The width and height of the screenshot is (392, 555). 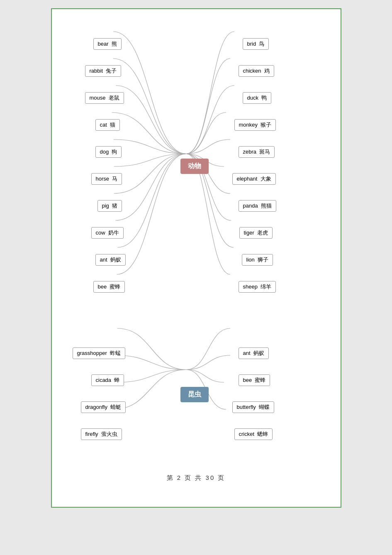 What do you see at coordinates (110, 287) in the screenshot?
I see `animal-left-node: bee 蜜蜂` at bounding box center [110, 287].